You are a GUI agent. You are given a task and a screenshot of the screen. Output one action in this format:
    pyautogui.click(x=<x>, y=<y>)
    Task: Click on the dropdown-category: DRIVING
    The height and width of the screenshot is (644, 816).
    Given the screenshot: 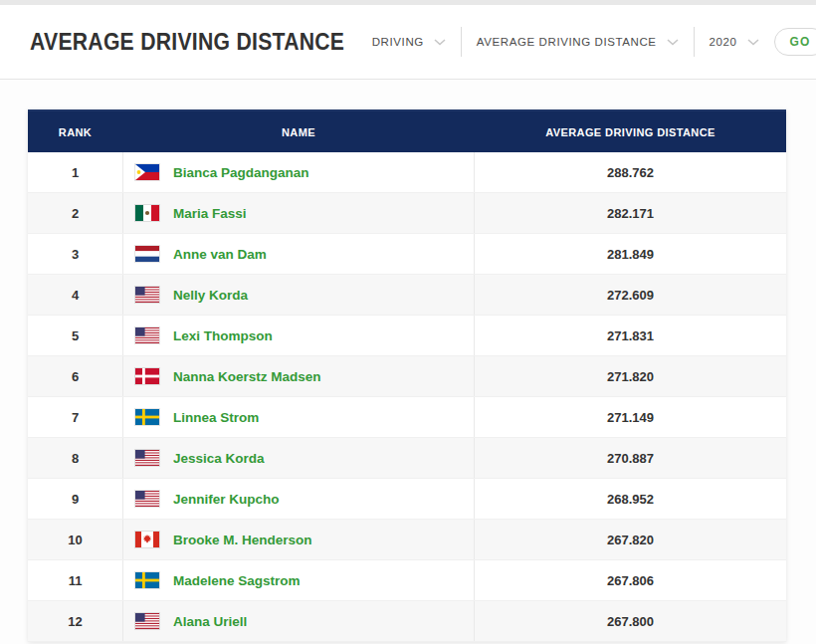 What is the action you would take?
    pyautogui.click(x=409, y=42)
    